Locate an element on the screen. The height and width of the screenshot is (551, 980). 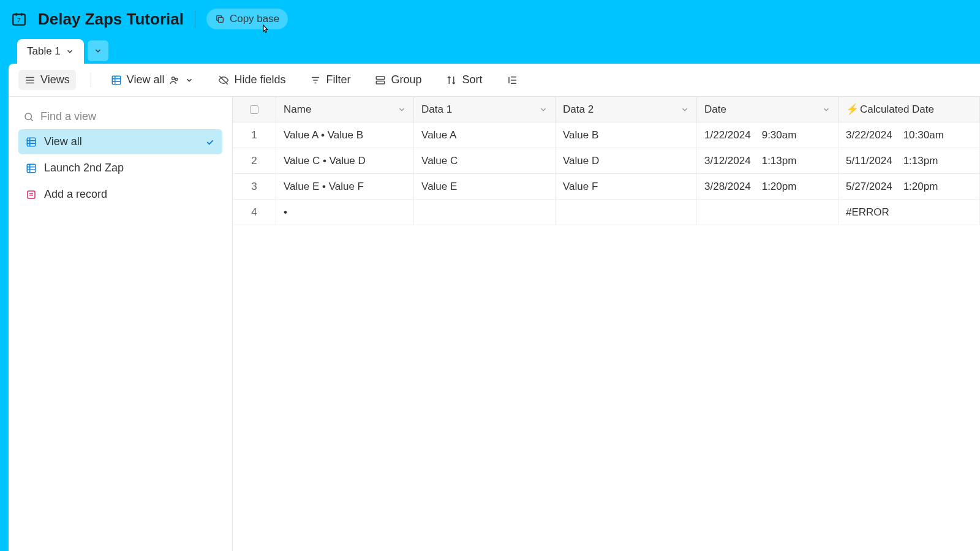
find-view-input: Find a view is located at coordinates (120, 116).